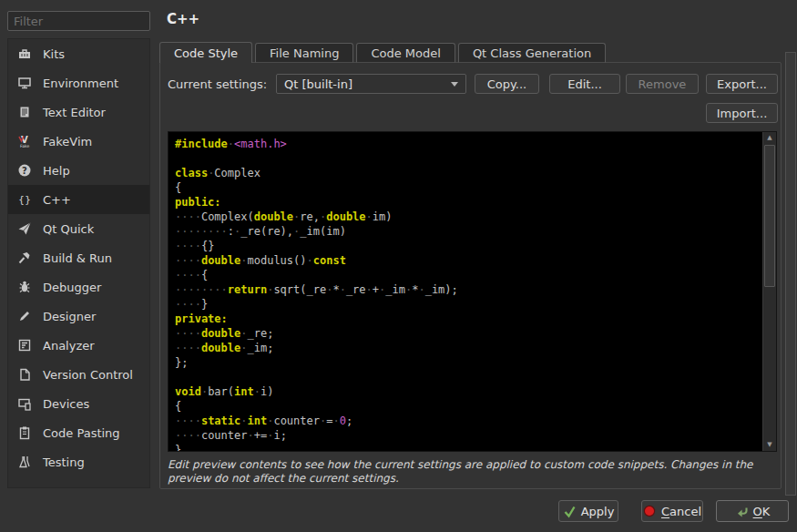 The image size is (797, 532). What do you see at coordinates (72, 288) in the screenshot?
I see `sidebar-item-label: Debugger` at bounding box center [72, 288].